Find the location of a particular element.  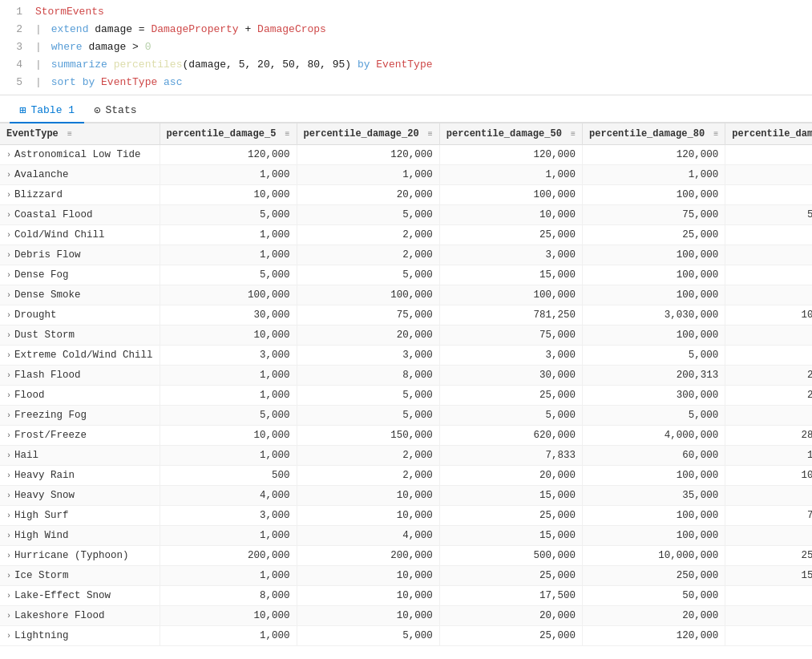

cell-p5: 8,000 is located at coordinates (228, 596).